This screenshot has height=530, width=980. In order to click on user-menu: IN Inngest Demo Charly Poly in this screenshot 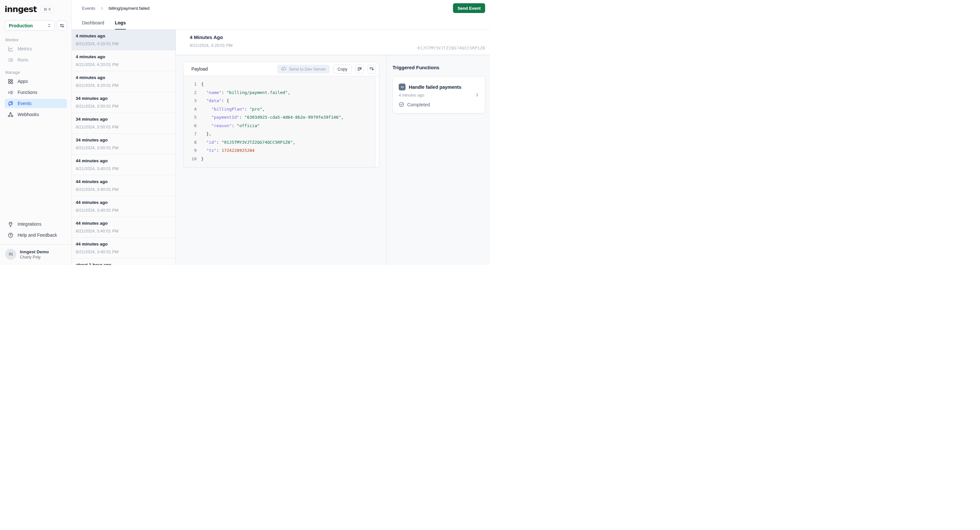, I will do `click(36, 255)`.